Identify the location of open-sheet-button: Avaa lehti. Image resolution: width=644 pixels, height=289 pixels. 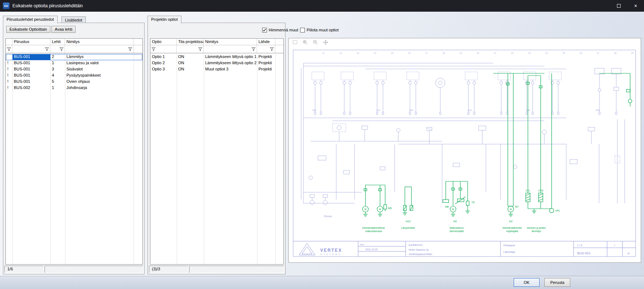
(64, 29).